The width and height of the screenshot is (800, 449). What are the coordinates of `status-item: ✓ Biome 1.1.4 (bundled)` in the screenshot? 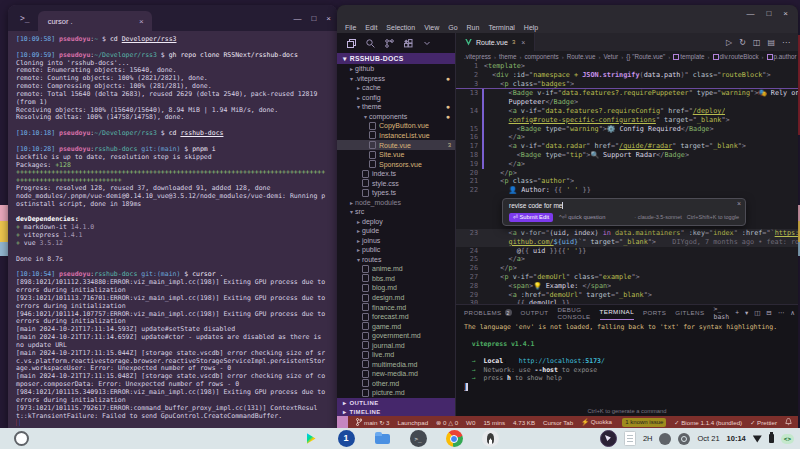 It's located at (708, 422).